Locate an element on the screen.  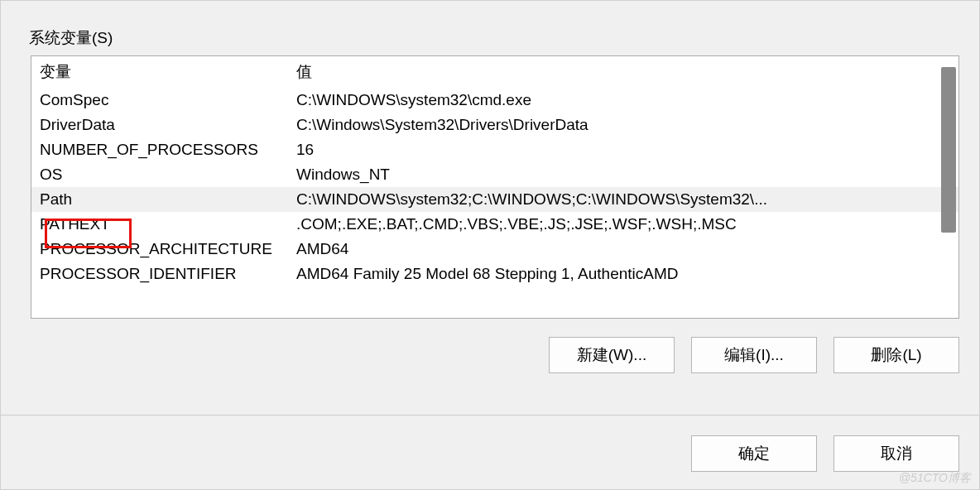
cancel-button: 取消 is located at coordinates (896, 454).